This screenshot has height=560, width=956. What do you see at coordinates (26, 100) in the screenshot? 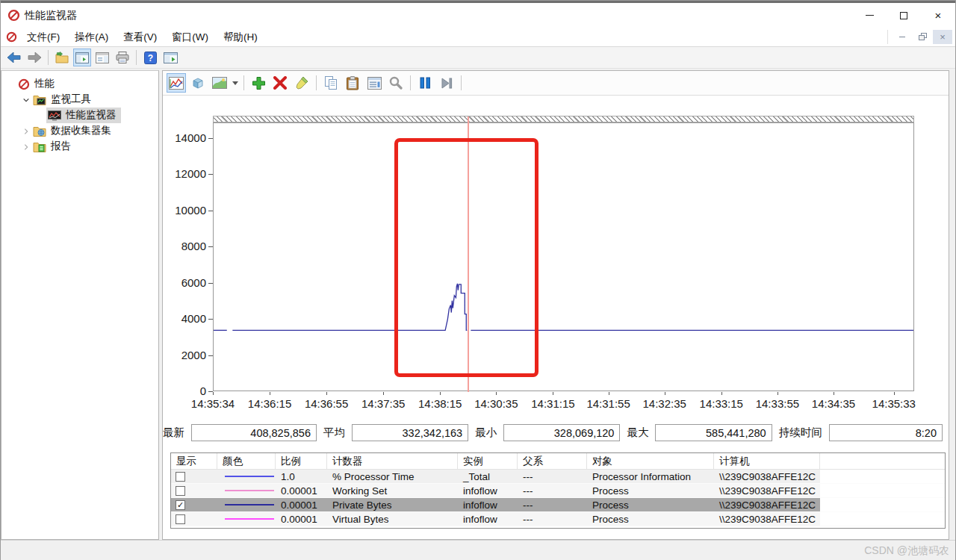
I see `chevron-down-icon` at bounding box center [26, 100].